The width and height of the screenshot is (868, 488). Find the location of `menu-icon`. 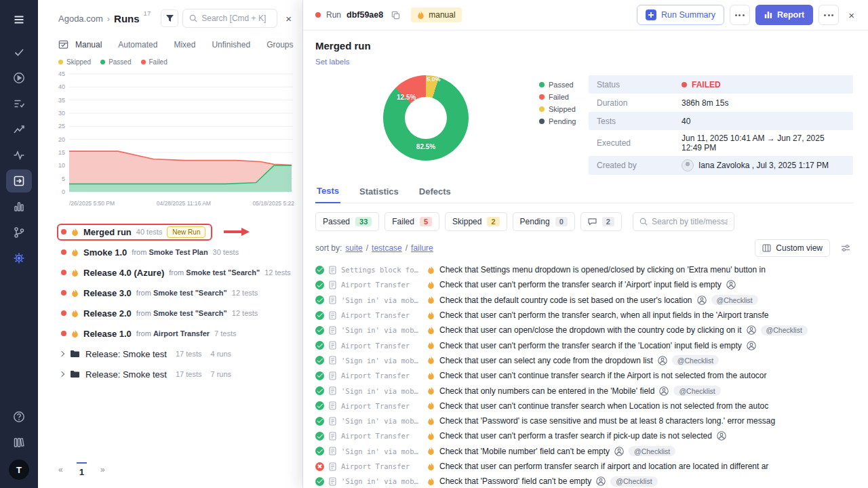

menu-icon is located at coordinates (19, 20).